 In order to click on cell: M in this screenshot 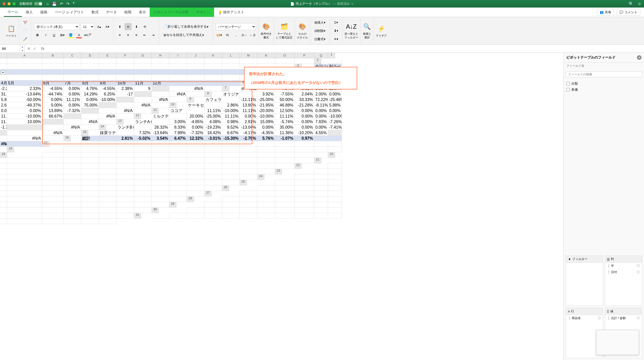, I will do `click(249, 56)`.